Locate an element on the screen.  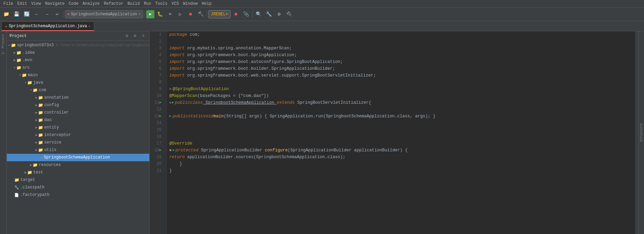
menu-tools: Tools is located at coordinates (162, 4).